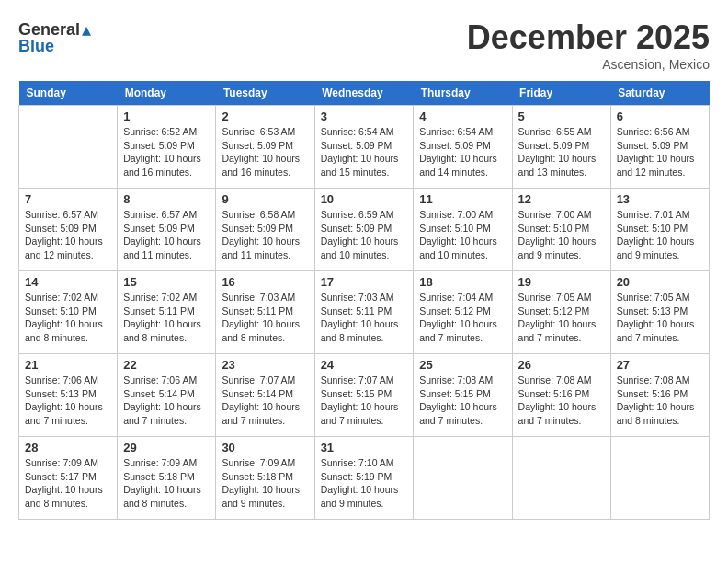 The height and width of the screenshot is (563, 728). Describe the element at coordinates (660, 116) in the screenshot. I see `day-number: 6` at that location.